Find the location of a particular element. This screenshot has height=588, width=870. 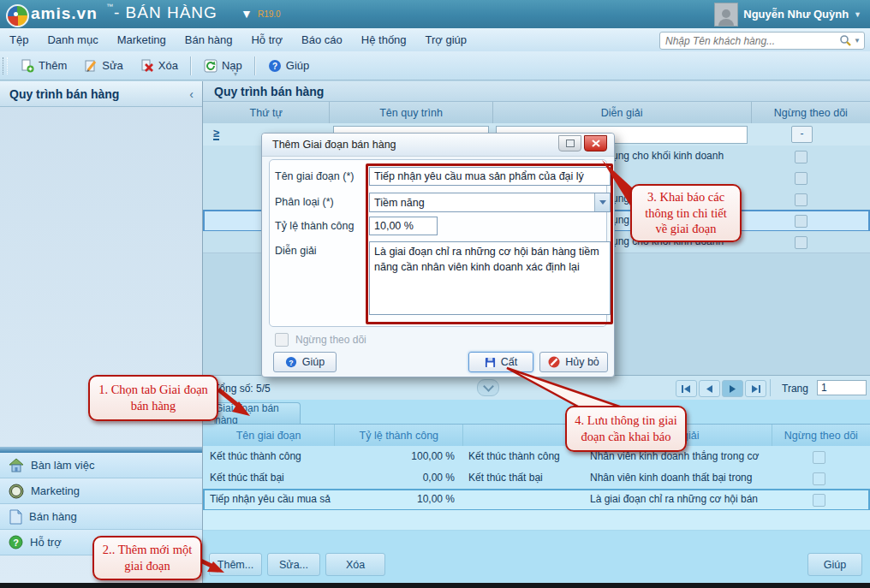

stage-row: Kết thúc thành công 100,00 % Kết thúc th… is located at coordinates (536, 457).